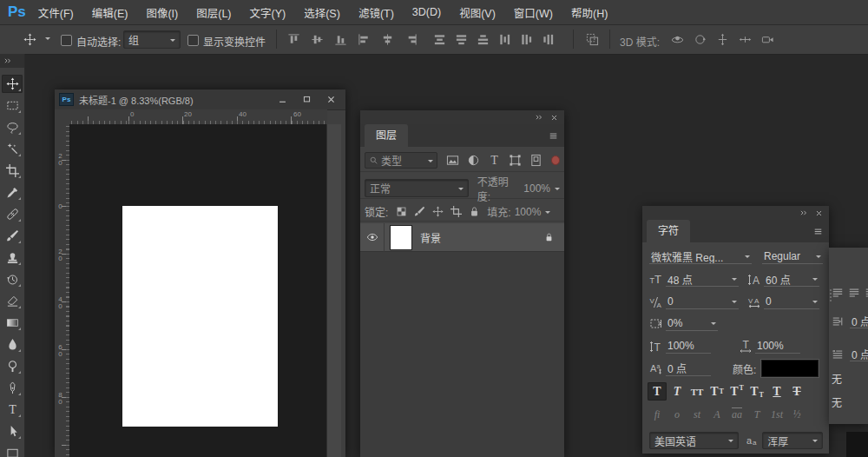  Describe the element at coordinates (331, 100) in the screenshot. I see `close-button` at that location.